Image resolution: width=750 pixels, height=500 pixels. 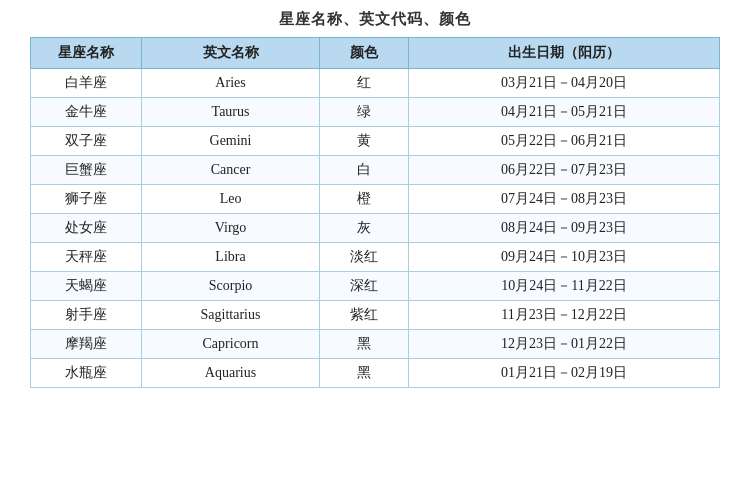 I want to click on table-row: 射手座Sagittarius紫红11月23日－12月22日, so click(x=376, y=316).